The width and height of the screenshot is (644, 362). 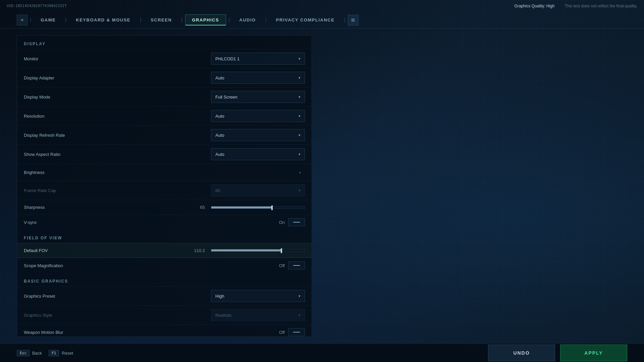 What do you see at coordinates (300, 190) in the screenshot?
I see `frame-rate-cap-arrow: ▾` at bounding box center [300, 190].